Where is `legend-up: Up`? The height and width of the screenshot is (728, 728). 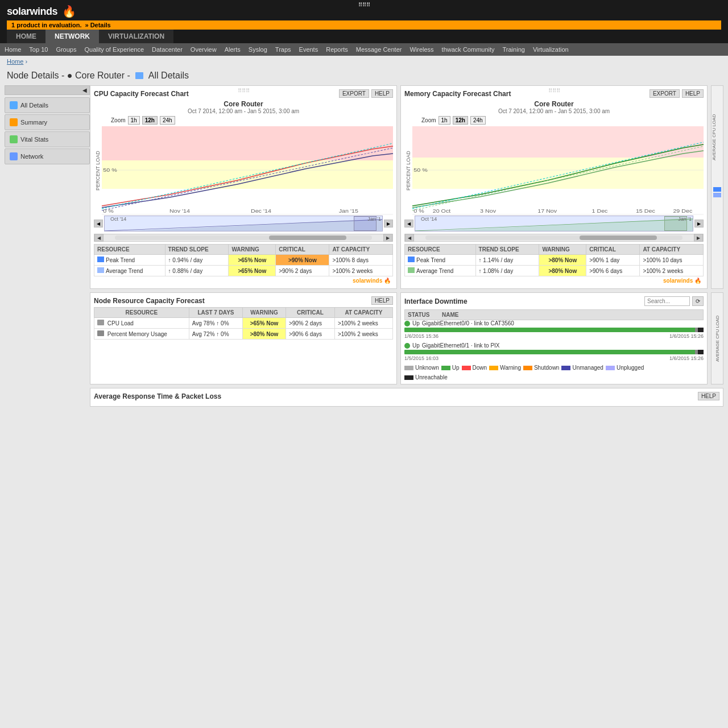 legend-up: Up is located at coordinates (450, 367).